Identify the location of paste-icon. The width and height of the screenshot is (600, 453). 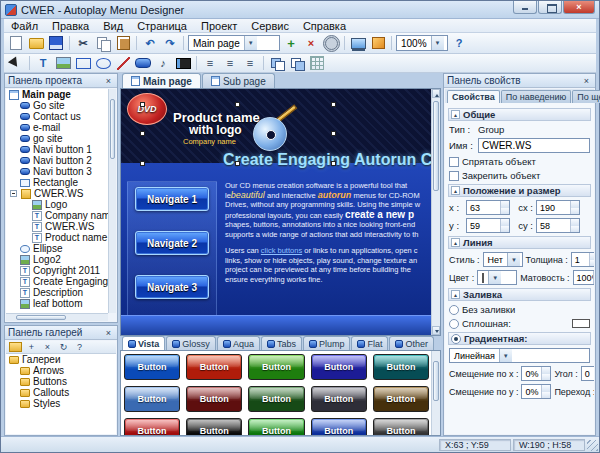
(123, 44).